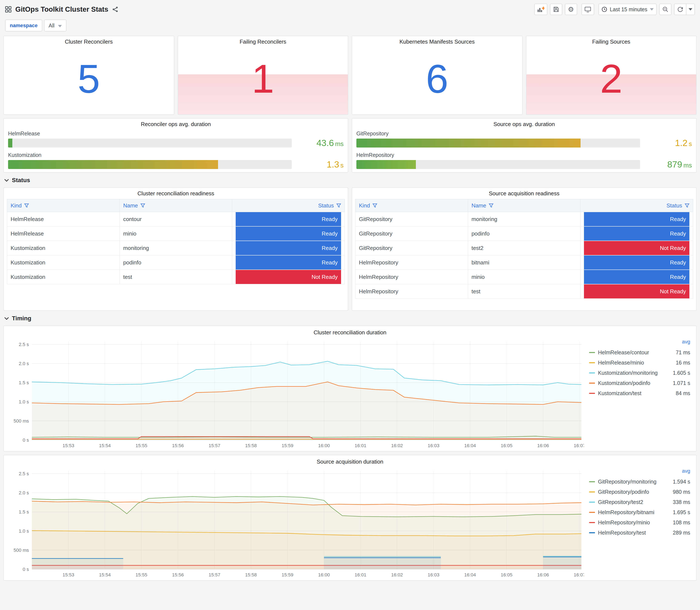  Describe the element at coordinates (89, 75) in the screenshot. I see `stat-panel: Cluster Reconcilers5` at that location.